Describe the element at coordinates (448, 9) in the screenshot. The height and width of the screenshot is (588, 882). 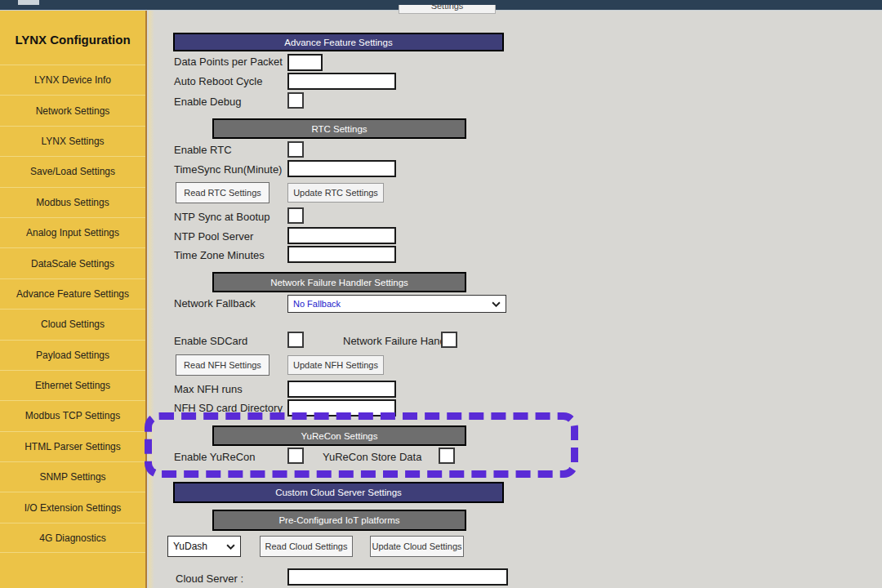
I see `settings-button-label: Settings` at that location.